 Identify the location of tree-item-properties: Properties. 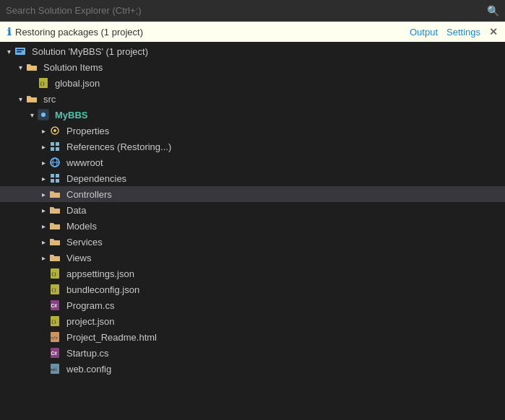
(253, 131).